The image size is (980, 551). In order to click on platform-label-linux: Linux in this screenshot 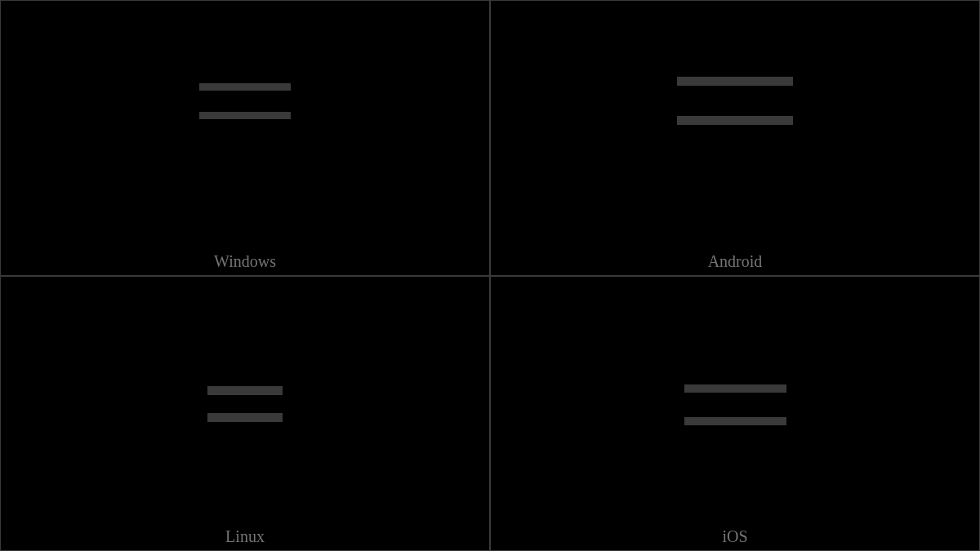, I will do `click(245, 537)`.